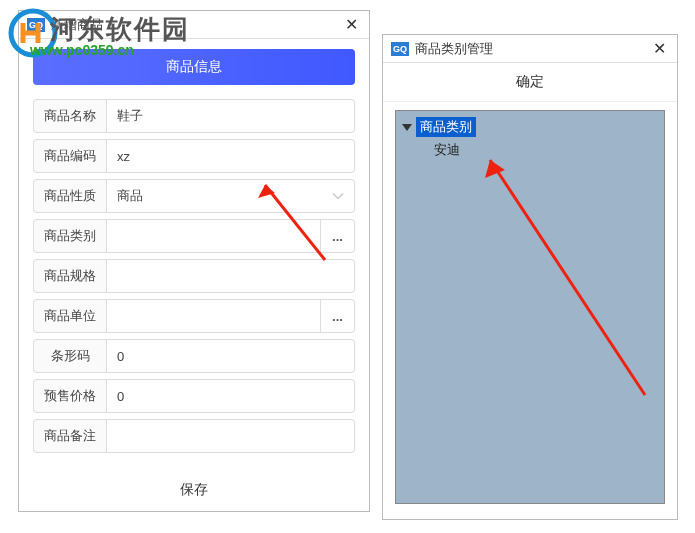 This screenshot has width=695, height=533. Describe the element at coordinates (70, 356) in the screenshot. I see `barcode-label: 条形码` at that location.